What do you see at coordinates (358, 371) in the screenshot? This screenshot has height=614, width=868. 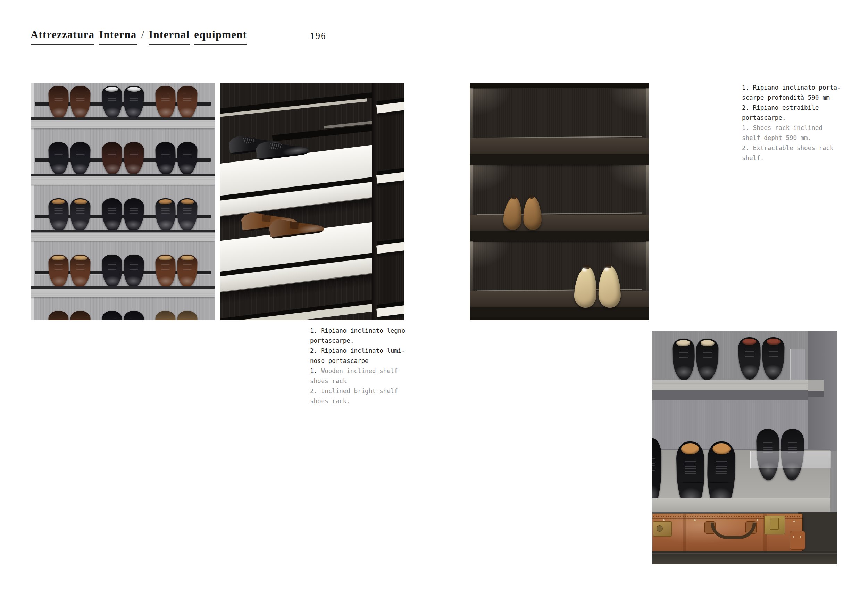 I see `caption-text: Wooden inclined shelf` at bounding box center [358, 371].